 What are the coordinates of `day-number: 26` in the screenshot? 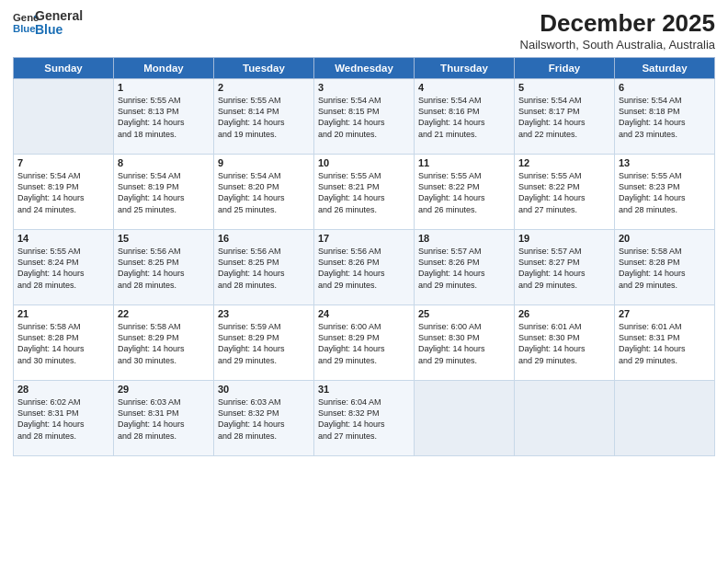 It's located at (564, 314).